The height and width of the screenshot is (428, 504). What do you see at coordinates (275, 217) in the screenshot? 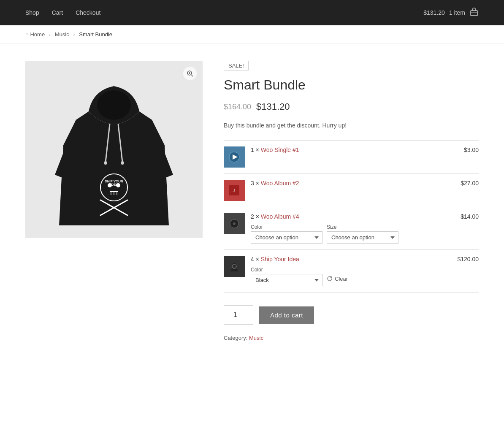
I see `item-title-3: 2 × Woo Album #4` at bounding box center [275, 217].